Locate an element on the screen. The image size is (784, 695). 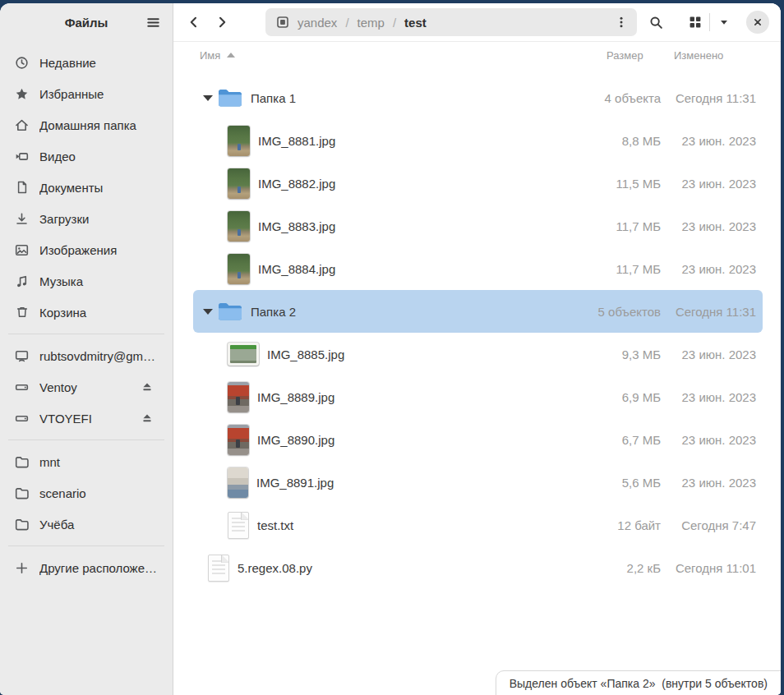
file-row: IMG_8889.jpg6,9 МБ23 июн. 2023 is located at coordinates (478, 397).